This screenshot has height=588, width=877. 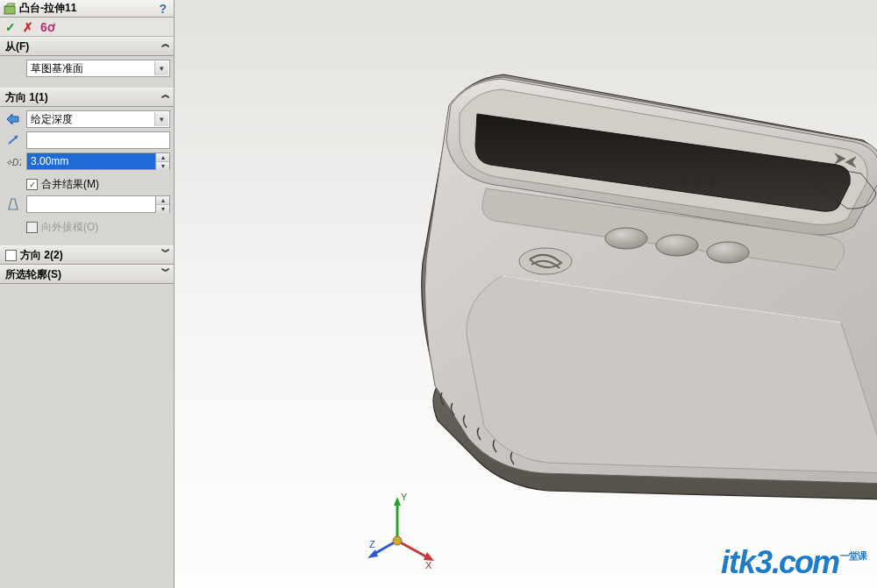 What do you see at coordinates (13, 161) in the screenshot?
I see `depth-icon: ✧D1` at bounding box center [13, 161].